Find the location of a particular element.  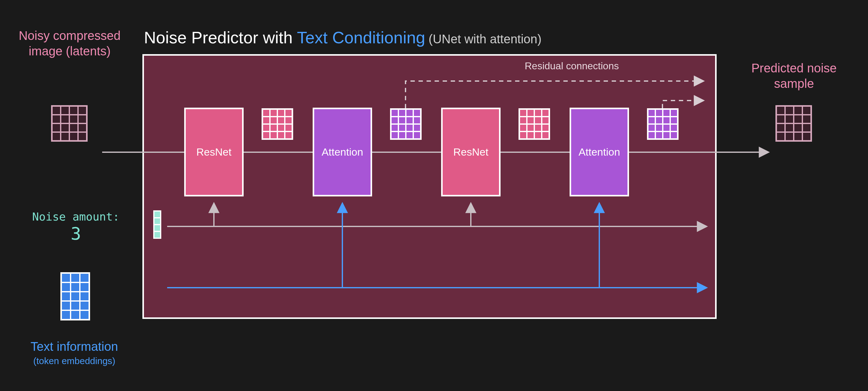

noise-amount-label: Noise amount: is located at coordinates (76, 217).